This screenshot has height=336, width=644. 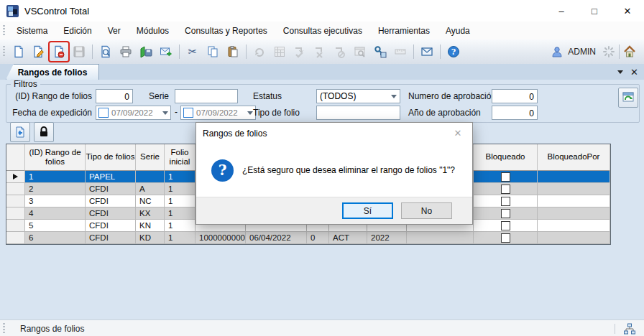 What do you see at coordinates (400, 52) in the screenshot?
I see `measure-tool-button` at bounding box center [400, 52].